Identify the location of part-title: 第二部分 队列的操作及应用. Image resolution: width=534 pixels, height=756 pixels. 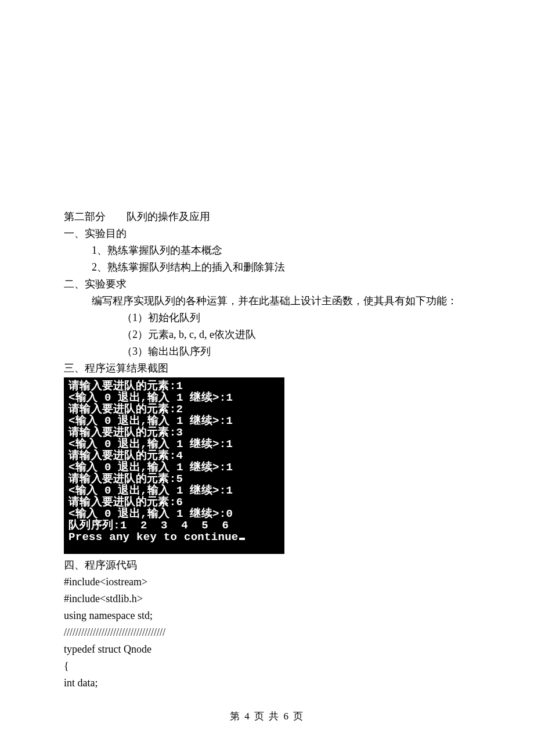
(267, 217).